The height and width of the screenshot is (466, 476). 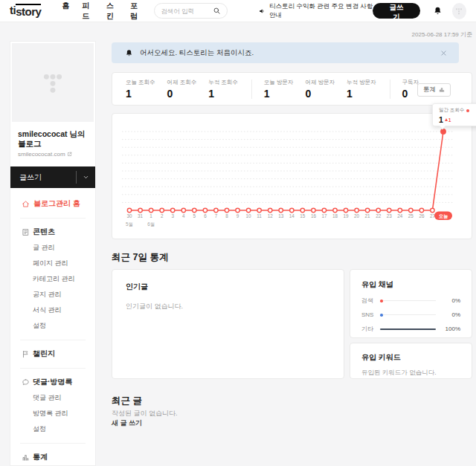 I want to click on svg-text: 11, so click(x=259, y=216).